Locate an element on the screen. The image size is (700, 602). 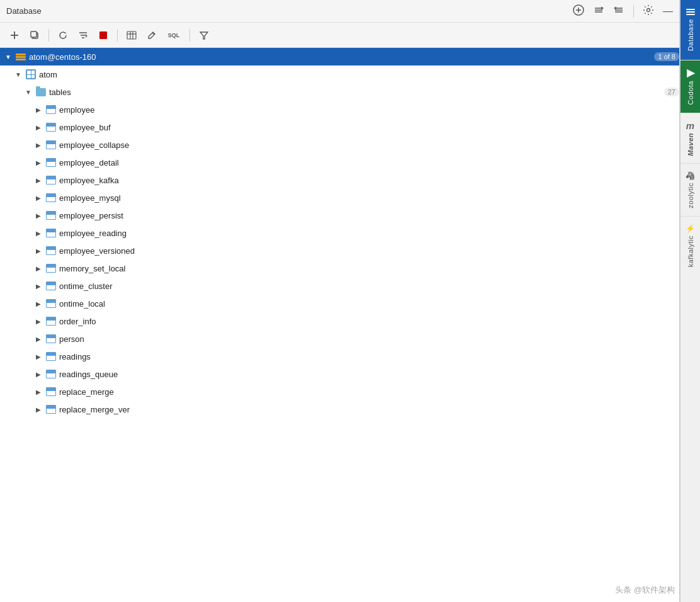
filter-data-button is located at coordinates (83, 35).